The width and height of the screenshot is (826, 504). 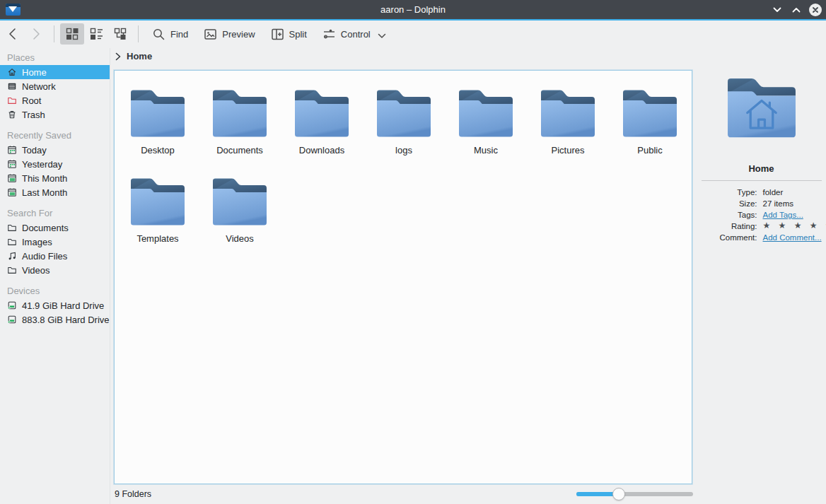 I want to click on folder-item: Public, so click(x=650, y=129).